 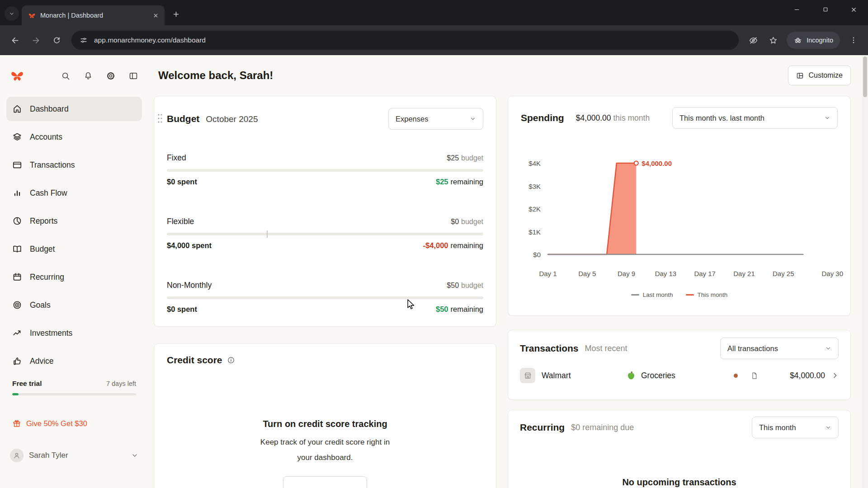 I want to click on budget-remaining-value: -$4,000, so click(x=436, y=245).